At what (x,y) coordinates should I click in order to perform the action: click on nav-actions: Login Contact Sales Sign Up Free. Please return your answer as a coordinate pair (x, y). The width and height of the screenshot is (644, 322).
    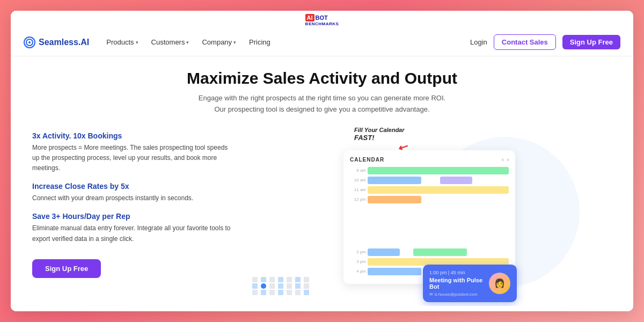
    Looking at the image, I should click on (545, 42).